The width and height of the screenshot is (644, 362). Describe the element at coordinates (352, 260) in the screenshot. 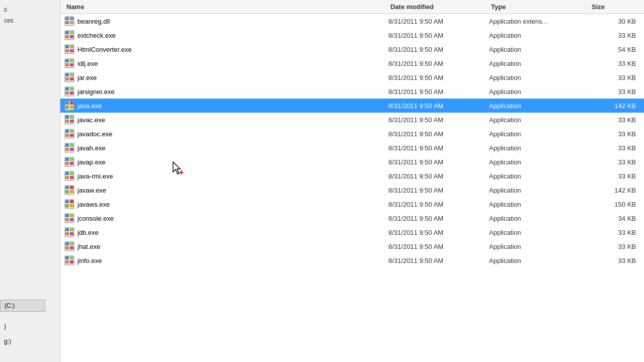

I see `table-row: jinfo.exe 8/31/2011 9:50 AM Application …` at that location.